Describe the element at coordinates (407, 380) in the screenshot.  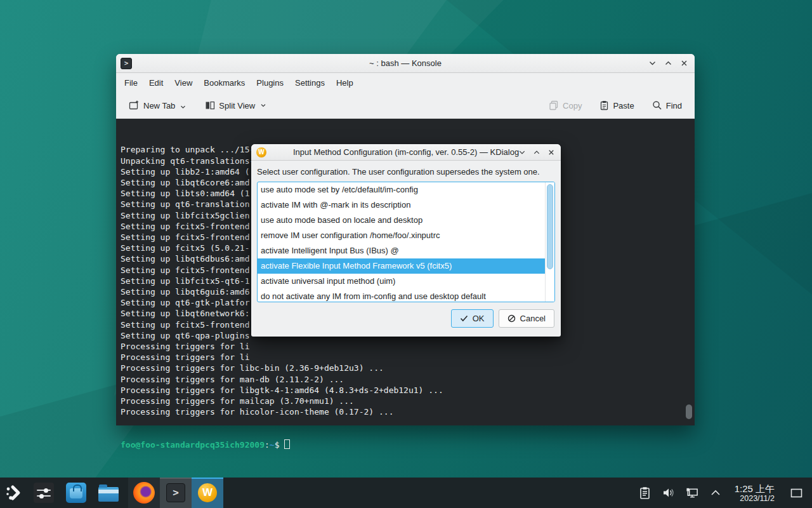
I see `terminal-line: Processing triggers for man-db (2.11.2-2…` at that location.